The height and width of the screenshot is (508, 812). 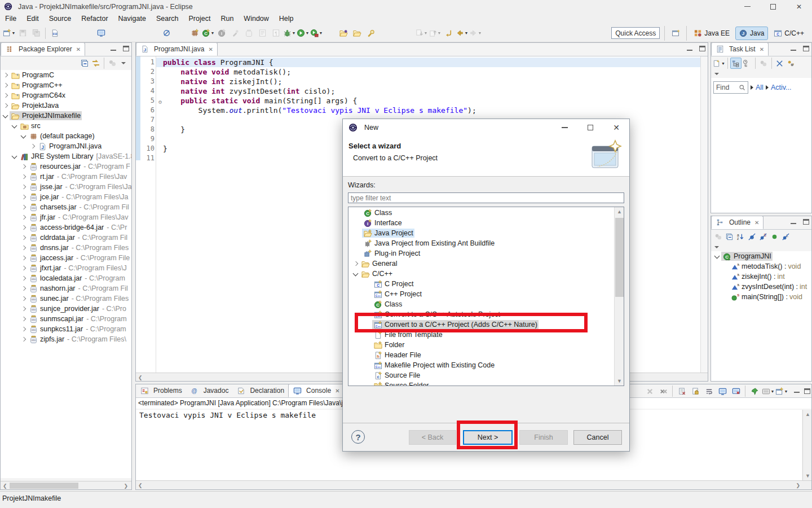 I want to click on tree-item-jaccess-jar: 010jaccess.jar- C:\Program File, so click(x=66, y=258).